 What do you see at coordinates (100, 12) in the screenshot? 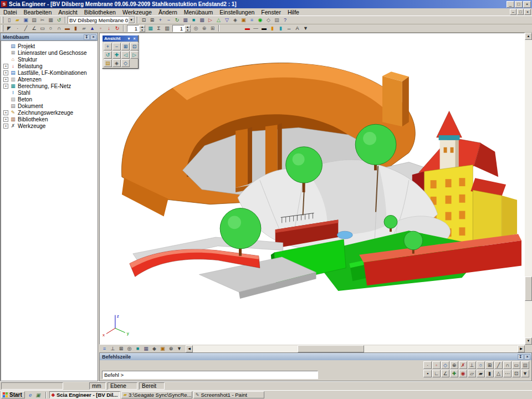
I see `menu-item: Bibliotheken` at bounding box center [100, 12].